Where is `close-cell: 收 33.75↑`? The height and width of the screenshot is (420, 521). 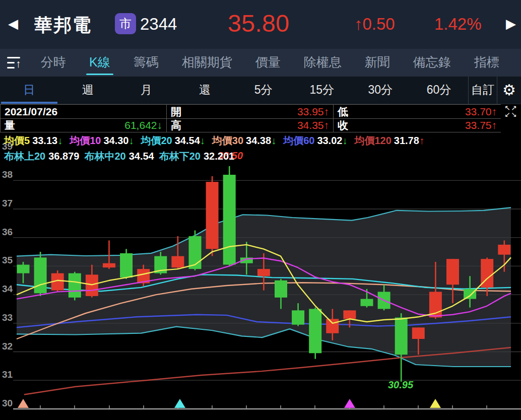
close-cell: 收 33.75↑ is located at coordinates (417, 125).